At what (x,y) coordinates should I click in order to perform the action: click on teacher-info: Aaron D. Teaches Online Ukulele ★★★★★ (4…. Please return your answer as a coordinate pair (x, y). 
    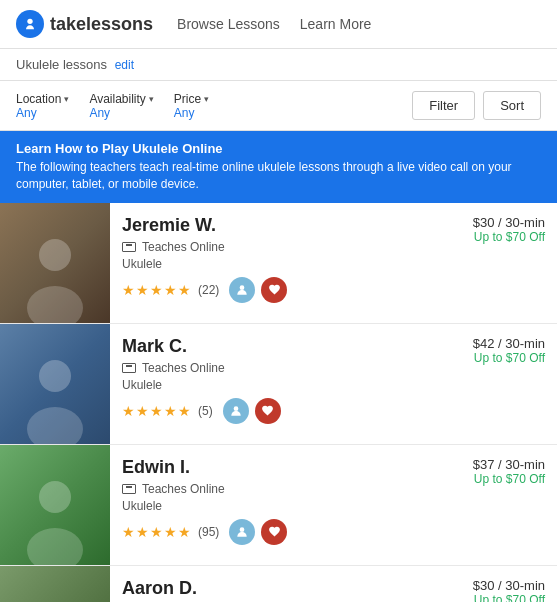
    Looking at the image, I should click on (288, 584).